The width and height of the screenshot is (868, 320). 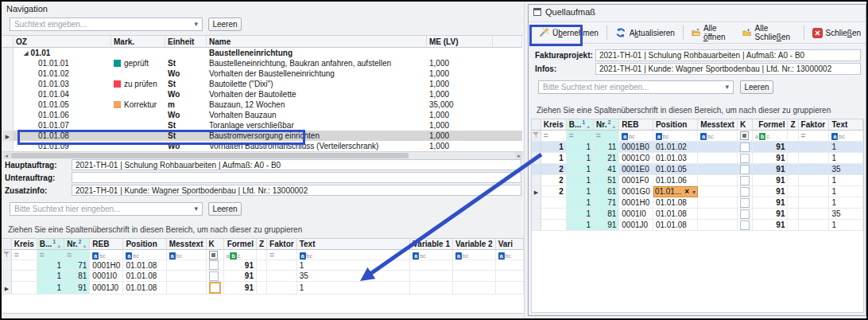 What do you see at coordinates (262, 126) in the screenshot?
I see `table-row: 01.01.07 St Toranlage verschließbar 1,00…` at bounding box center [262, 126].